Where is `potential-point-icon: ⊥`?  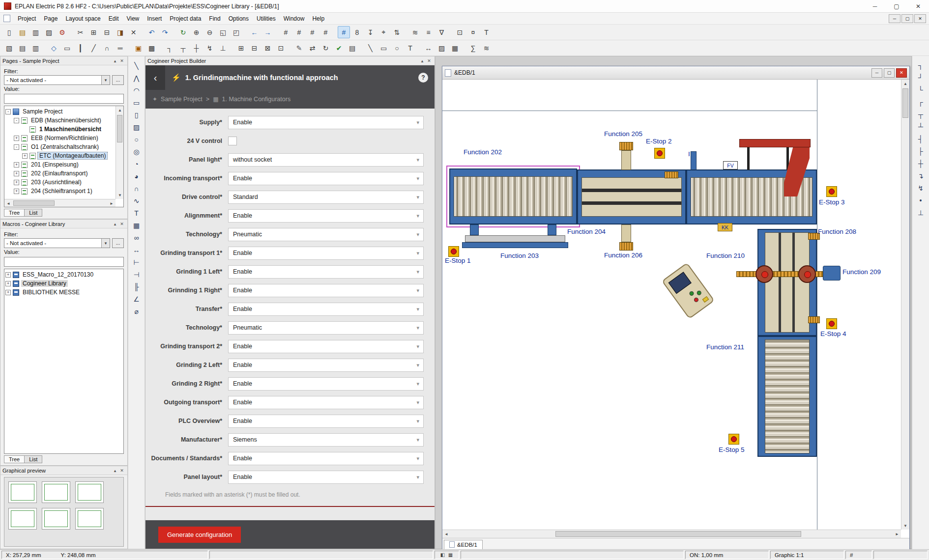 potential-point-icon: ⊥ is located at coordinates (921, 212).